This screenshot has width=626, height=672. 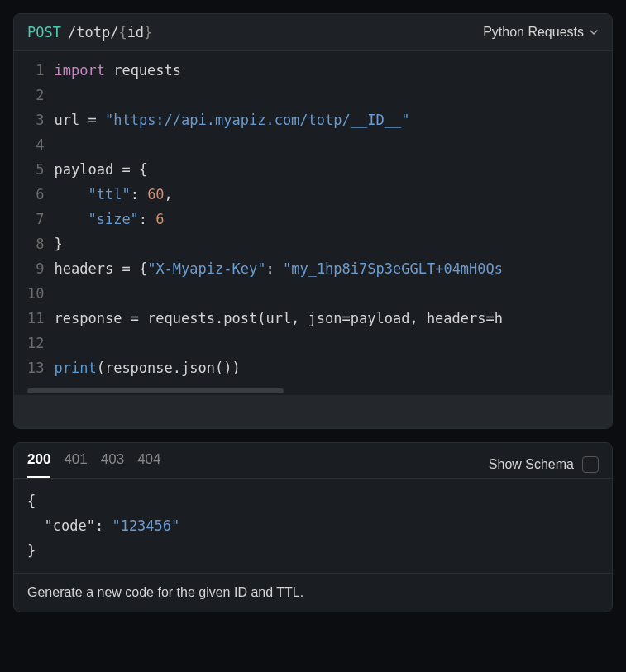 What do you see at coordinates (594, 32) in the screenshot?
I see `chevron-down-icon` at bounding box center [594, 32].